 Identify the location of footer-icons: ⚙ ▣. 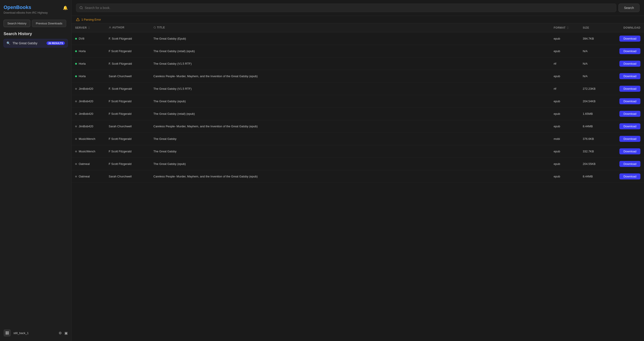
(63, 333).